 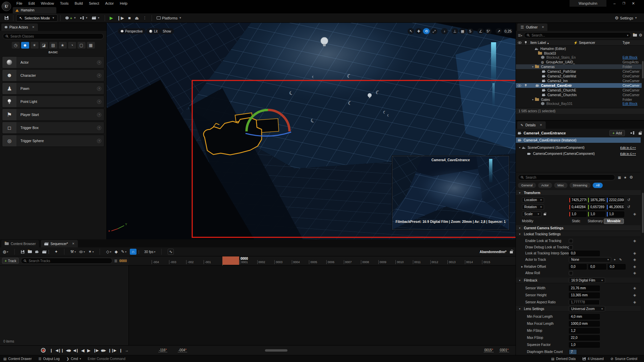 What do you see at coordinates (48, 3) in the screenshot?
I see `menu-window: Window` at bounding box center [48, 3].